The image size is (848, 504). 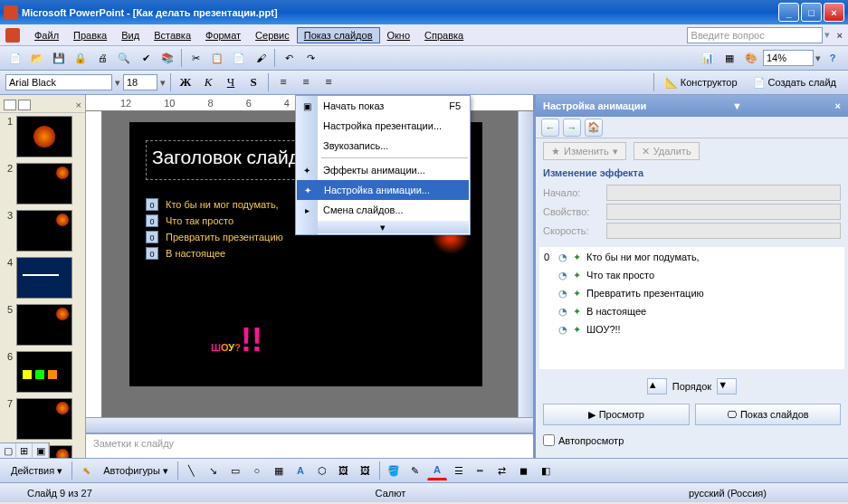 I want to click on copy-button: 📋, so click(x=217, y=58).